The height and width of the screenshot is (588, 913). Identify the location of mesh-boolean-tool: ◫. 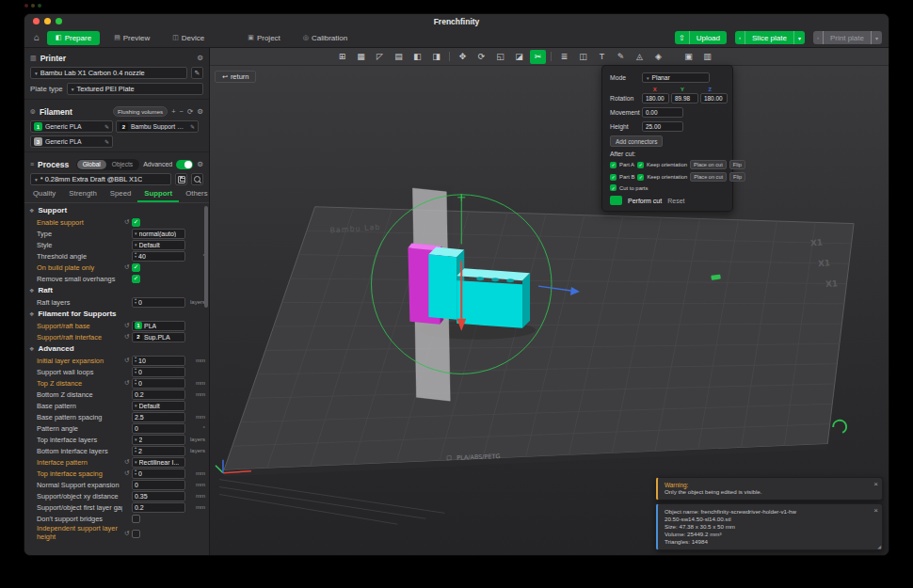
(584, 56).